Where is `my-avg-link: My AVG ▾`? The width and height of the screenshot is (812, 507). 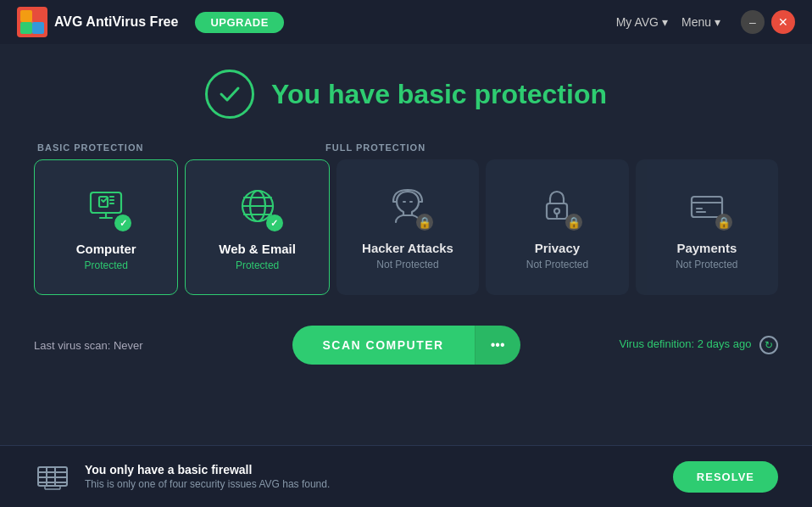
my-avg-link: My AVG ▾ is located at coordinates (642, 22).